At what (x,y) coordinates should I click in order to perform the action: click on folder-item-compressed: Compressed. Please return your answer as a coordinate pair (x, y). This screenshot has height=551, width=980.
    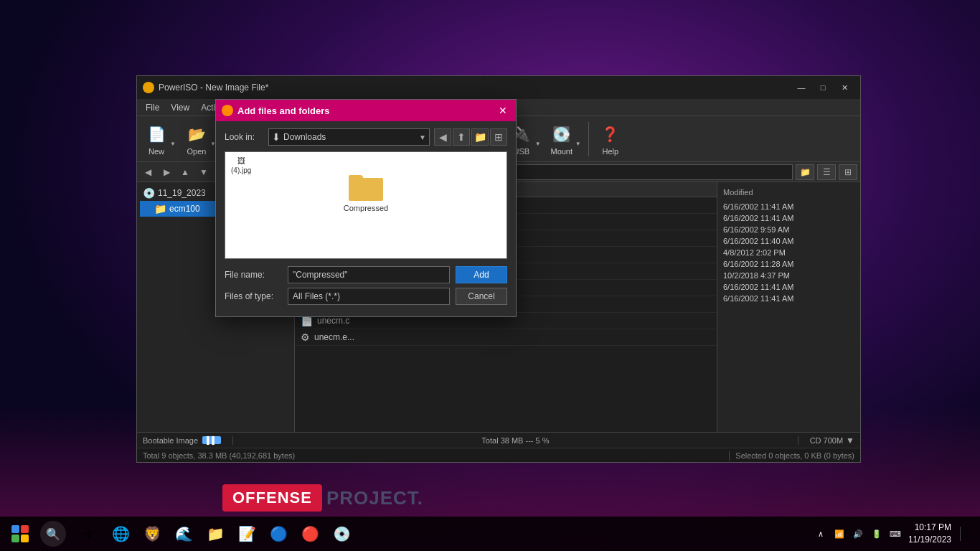
    Looking at the image, I should click on (366, 192).